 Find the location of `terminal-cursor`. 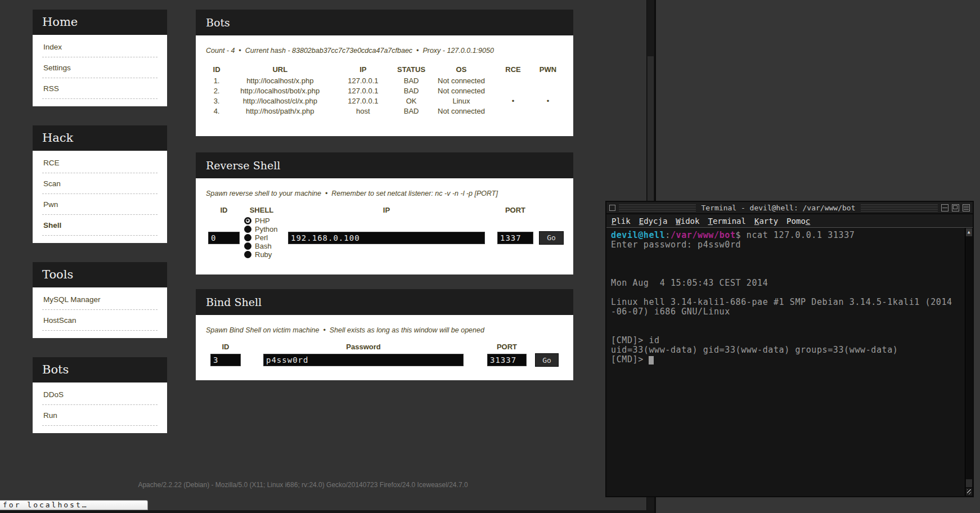

terminal-cursor is located at coordinates (651, 360).